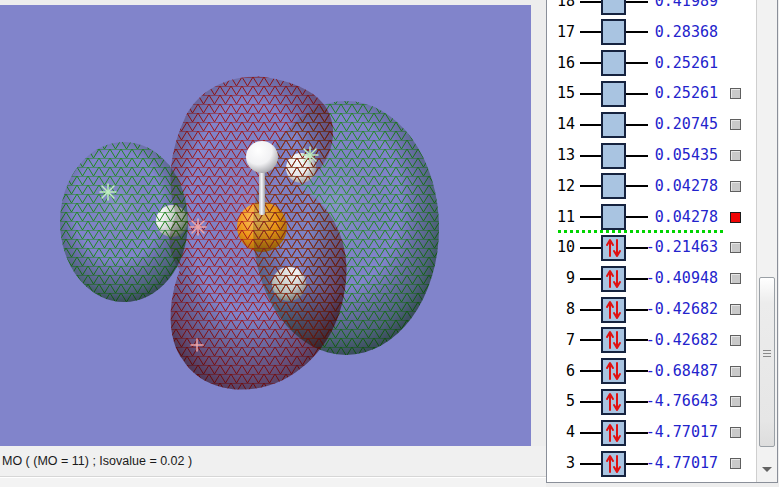  What do you see at coordinates (680, 248) in the screenshot?
I see `mo-energy-value: -0.21463` at bounding box center [680, 248].